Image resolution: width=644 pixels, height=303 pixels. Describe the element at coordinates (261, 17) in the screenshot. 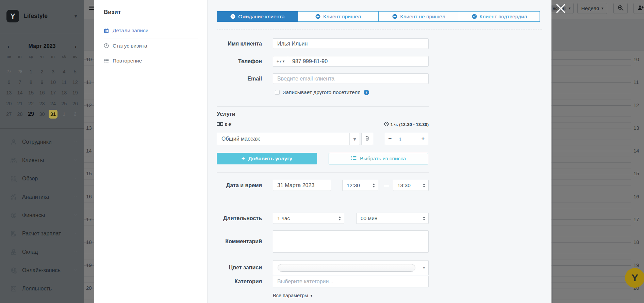

I see `tab-label: Ожидание клиента` at that location.